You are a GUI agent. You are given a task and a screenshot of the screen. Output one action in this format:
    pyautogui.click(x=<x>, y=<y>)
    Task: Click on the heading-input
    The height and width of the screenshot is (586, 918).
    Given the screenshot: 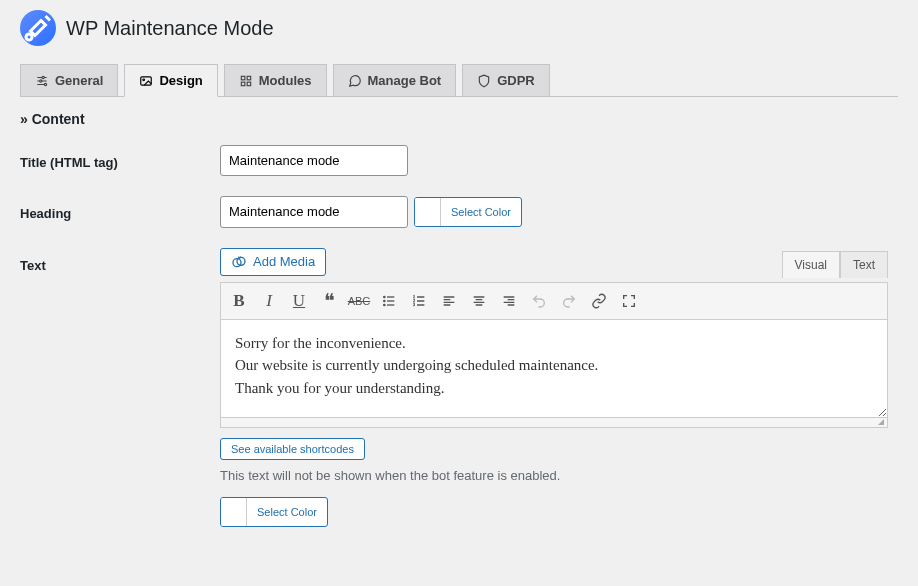 What is the action you would take?
    pyautogui.click(x=314, y=212)
    